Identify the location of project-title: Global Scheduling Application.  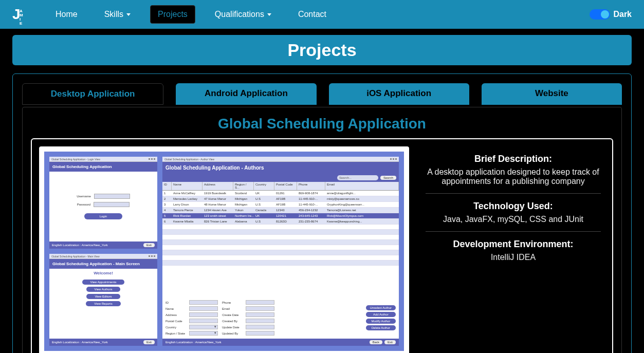
(322, 124).